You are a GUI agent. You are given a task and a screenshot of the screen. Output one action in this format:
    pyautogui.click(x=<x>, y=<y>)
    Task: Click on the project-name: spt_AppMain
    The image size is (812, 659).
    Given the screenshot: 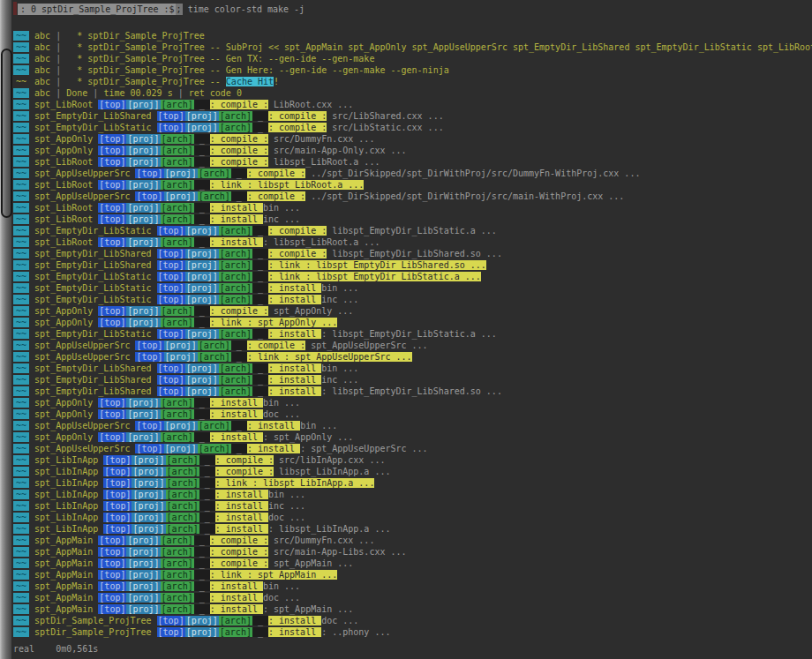 What is the action you would take?
    pyautogui.click(x=64, y=586)
    